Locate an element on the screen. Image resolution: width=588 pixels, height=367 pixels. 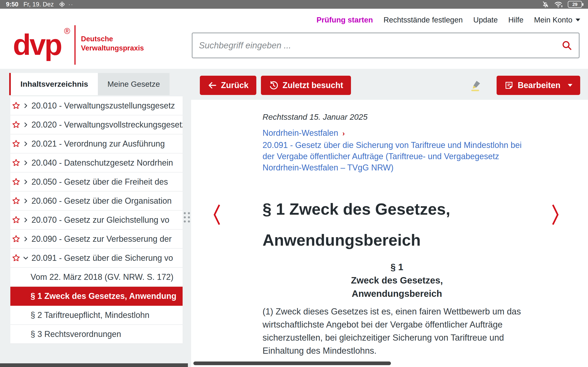
law-paragraph-text: (1) Zweck dieses Gesetzes ist es, einen … is located at coordinates (397, 331).